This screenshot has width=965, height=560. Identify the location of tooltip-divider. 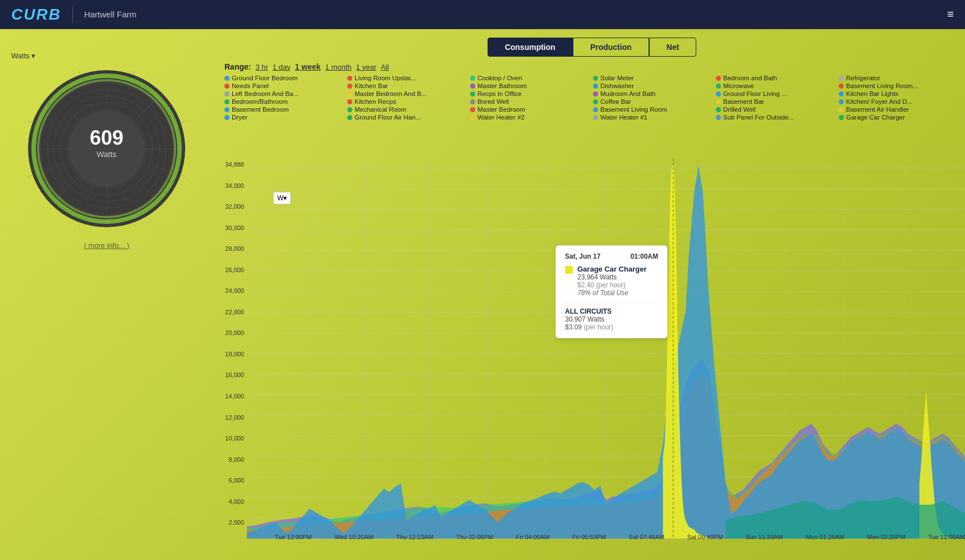
(612, 303).